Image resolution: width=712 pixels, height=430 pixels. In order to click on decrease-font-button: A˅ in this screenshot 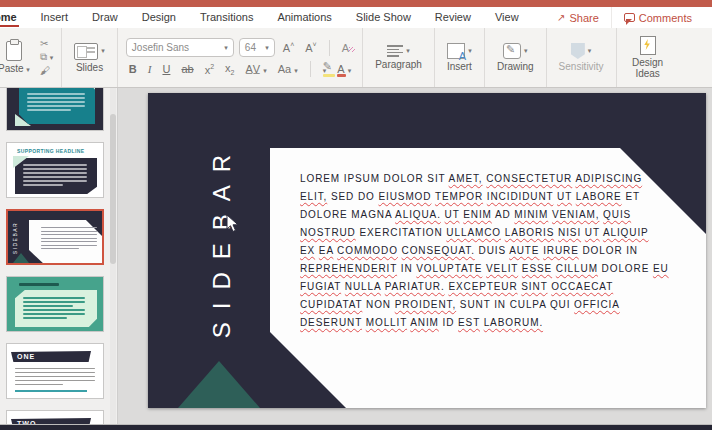, I will do `click(310, 48)`.